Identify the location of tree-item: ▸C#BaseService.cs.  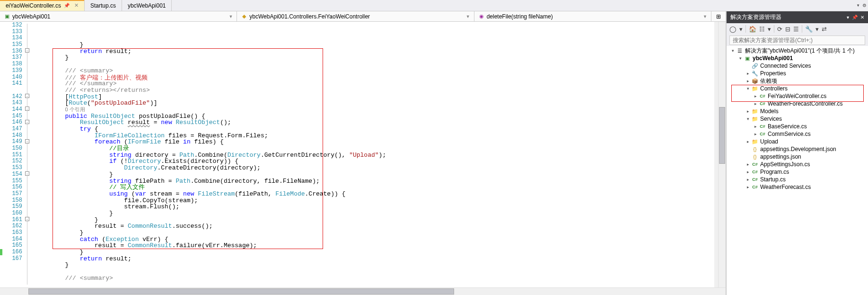
(798, 126).